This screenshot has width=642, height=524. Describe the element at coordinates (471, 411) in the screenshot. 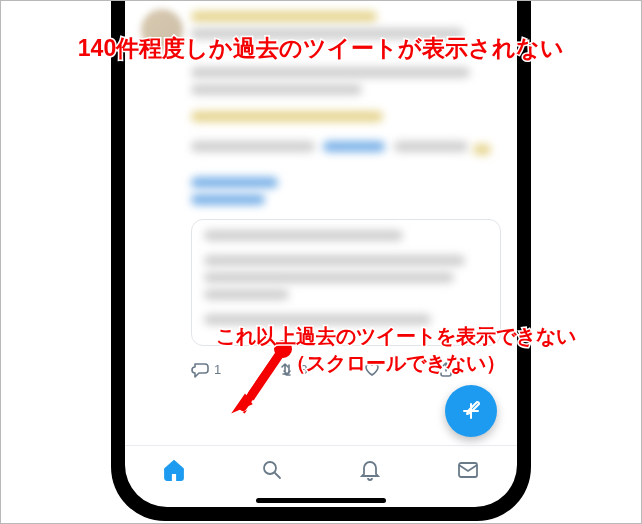

I see `compose-tweet-button` at that location.